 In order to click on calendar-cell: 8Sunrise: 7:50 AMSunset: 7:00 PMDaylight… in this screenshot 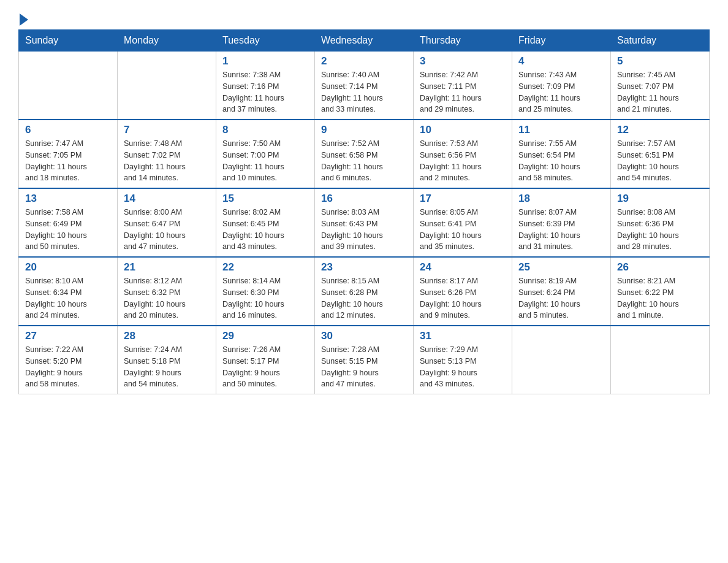, I will do `click(266, 154)`.